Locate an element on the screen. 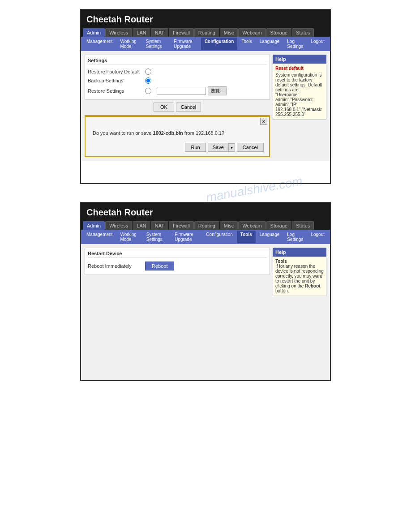  sub-tab-firmware-1: Firmware Upgrade is located at coordinates (185, 44).